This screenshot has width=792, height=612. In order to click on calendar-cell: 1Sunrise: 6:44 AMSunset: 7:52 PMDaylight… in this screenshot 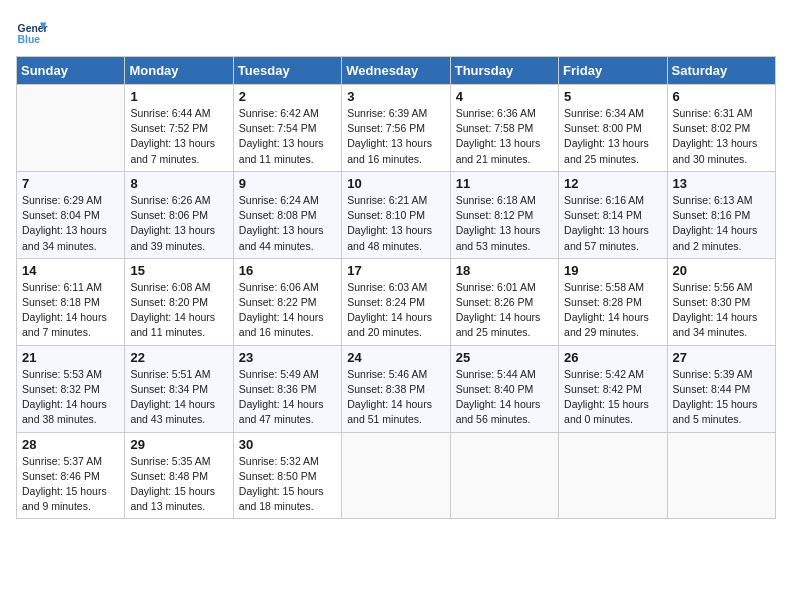, I will do `click(179, 128)`.